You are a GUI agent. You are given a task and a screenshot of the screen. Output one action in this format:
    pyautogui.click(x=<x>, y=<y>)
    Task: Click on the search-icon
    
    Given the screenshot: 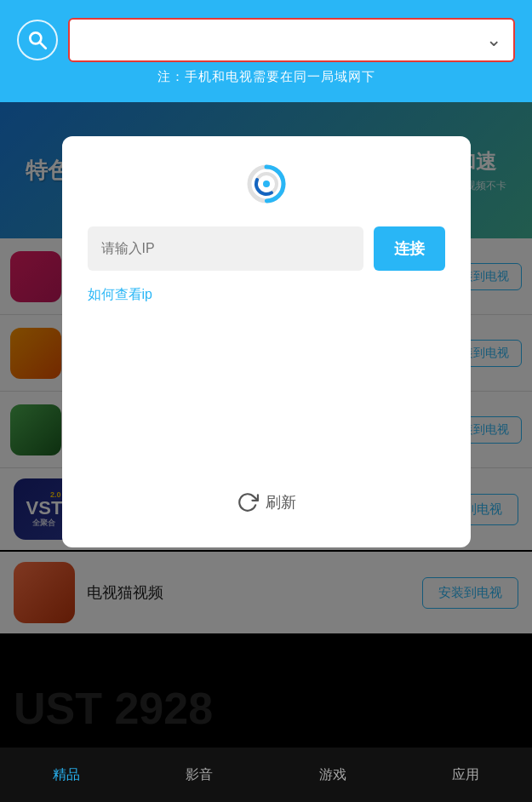 What is the action you would take?
    pyautogui.click(x=37, y=40)
    